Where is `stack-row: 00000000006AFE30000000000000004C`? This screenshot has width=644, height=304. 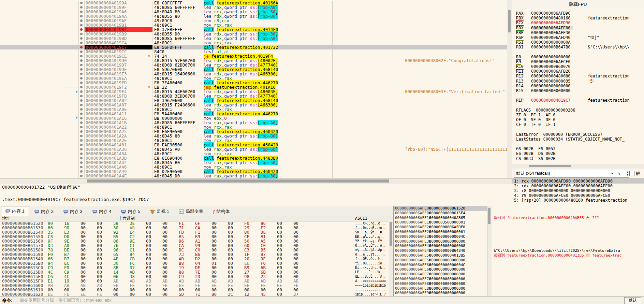
stack-row: 00000000006AFE30000000000000004C is located at coordinates (441, 237).